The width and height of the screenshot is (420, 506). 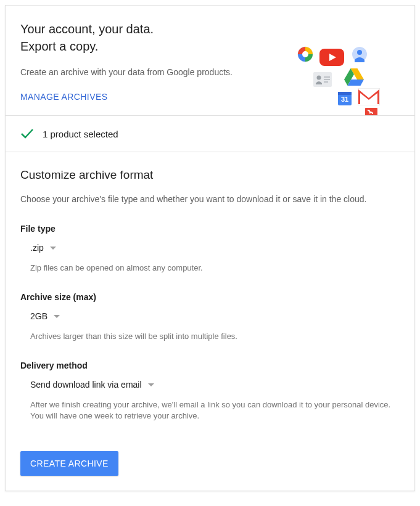 I want to click on archive-size-help: Archives larger than this size will be s…, so click(x=210, y=337).